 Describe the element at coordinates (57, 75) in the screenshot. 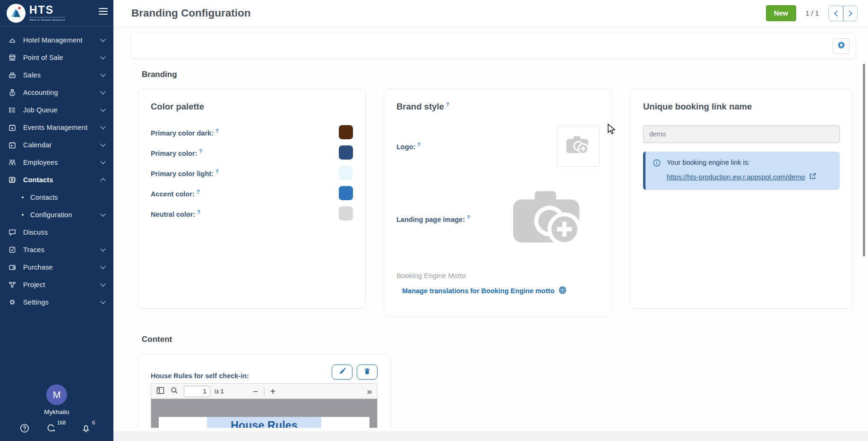

I see `sidebar-item-sales: Sales` at that location.